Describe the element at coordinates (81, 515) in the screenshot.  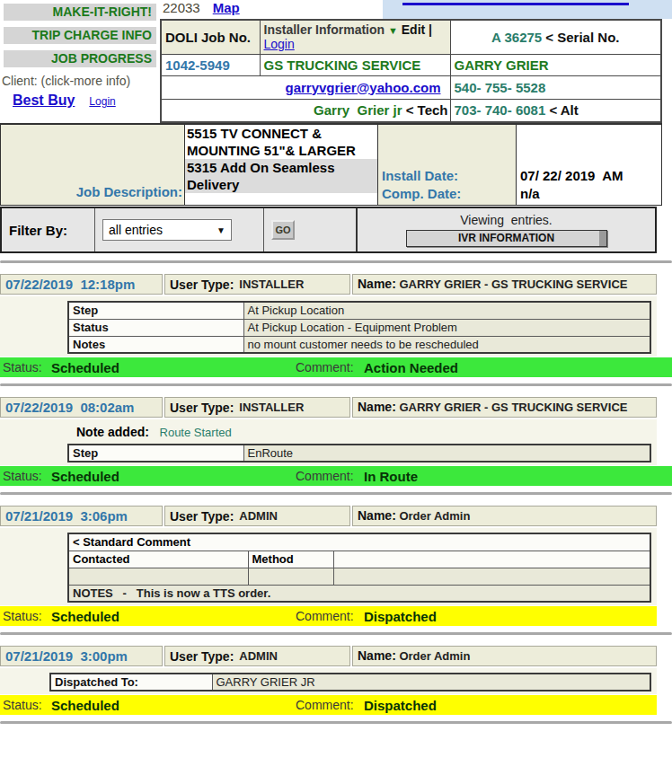
I see `entry-timestamp: 07/21/2019 3:06pm` at that location.